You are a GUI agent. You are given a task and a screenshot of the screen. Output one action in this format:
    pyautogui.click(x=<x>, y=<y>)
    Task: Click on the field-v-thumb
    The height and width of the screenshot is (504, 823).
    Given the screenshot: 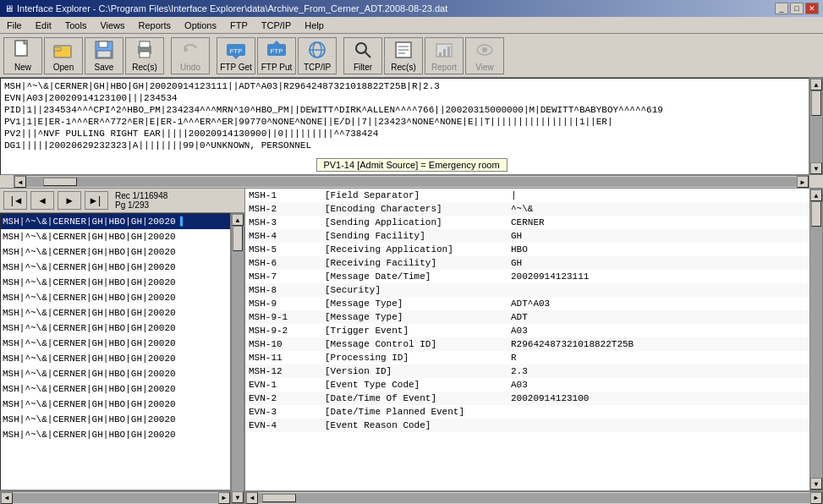 What is the action you would take?
    pyautogui.click(x=816, y=214)
    